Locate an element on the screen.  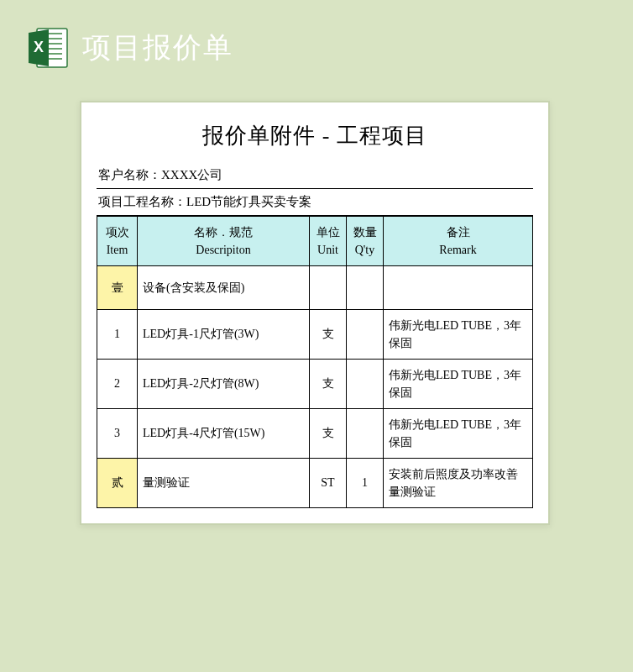
table-row: 2 LED灯具-2尺灯管(8W) 支 伟新光电LED TUBE，3年保固 is located at coordinates (316, 385).